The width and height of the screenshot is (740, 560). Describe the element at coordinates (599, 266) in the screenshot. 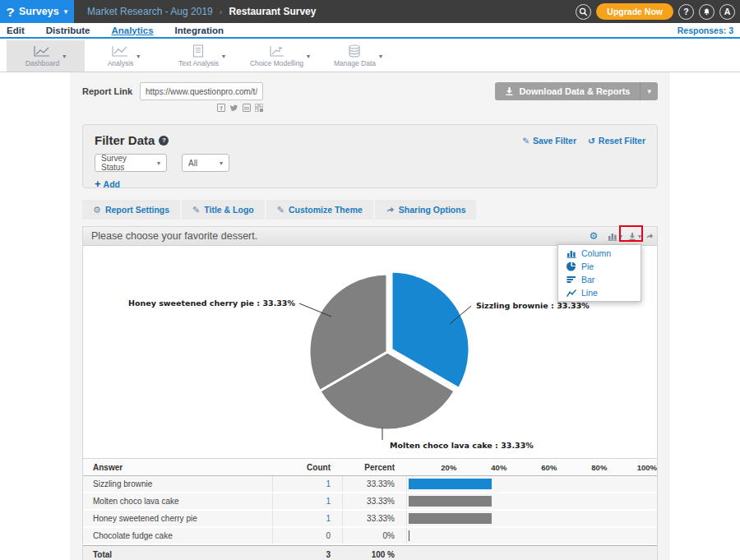

I see `chart-type-option-pie: Pie` at that location.